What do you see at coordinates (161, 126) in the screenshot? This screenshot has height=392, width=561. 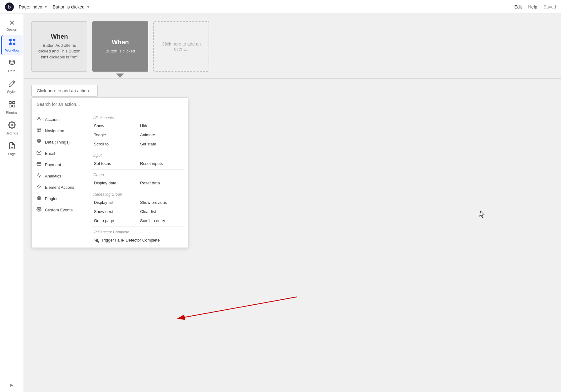 I see `action-hide: Hide` at bounding box center [161, 126].